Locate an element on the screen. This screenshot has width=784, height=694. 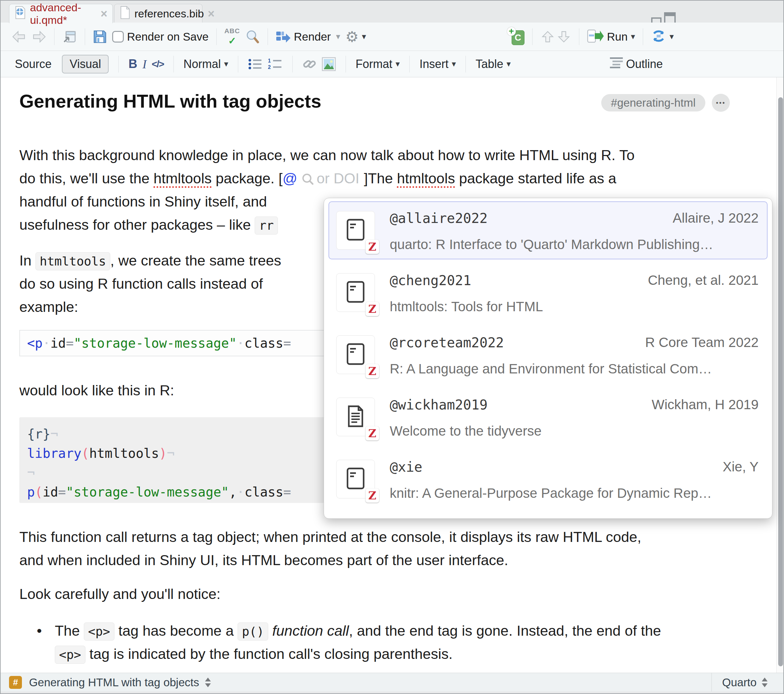
file-icon is located at coordinates (125, 14).